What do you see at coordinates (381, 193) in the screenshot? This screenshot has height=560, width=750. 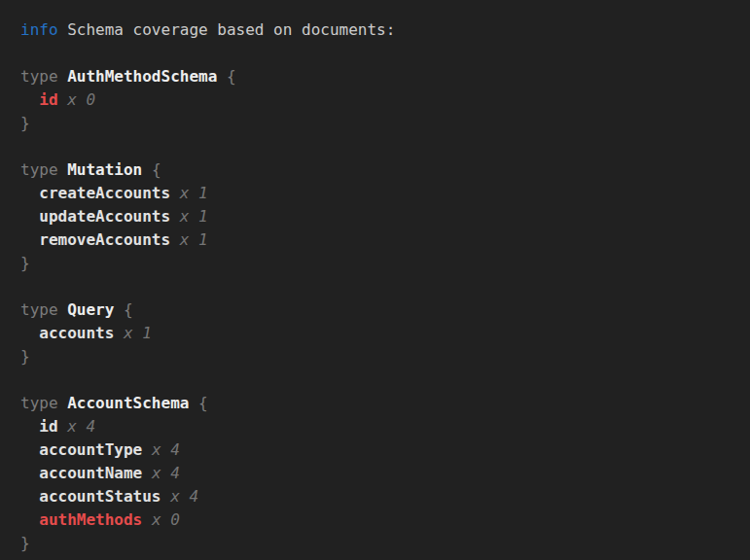 I see `field-row: createAccounts x 1` at bounding box center [381, 193].